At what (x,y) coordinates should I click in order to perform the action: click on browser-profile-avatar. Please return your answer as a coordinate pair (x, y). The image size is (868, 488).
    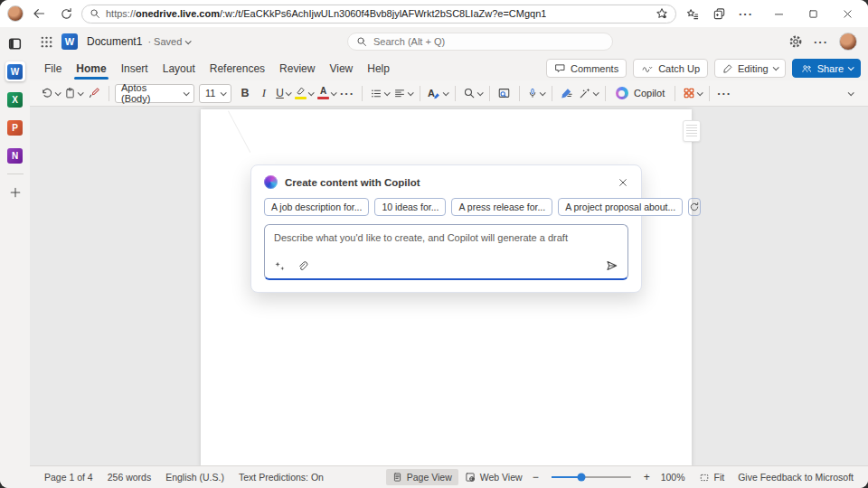
    Looking at the image, I should click on (15, 14).